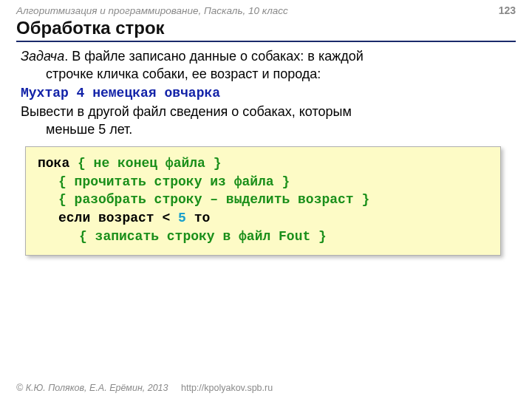 The height and width of the screenshot is (399, 532). What do you see at coordinates (263, 236) in the screenshot?
I see `code-line-5: { записать строку в файл Fout }` at bounding box center [263, 236].